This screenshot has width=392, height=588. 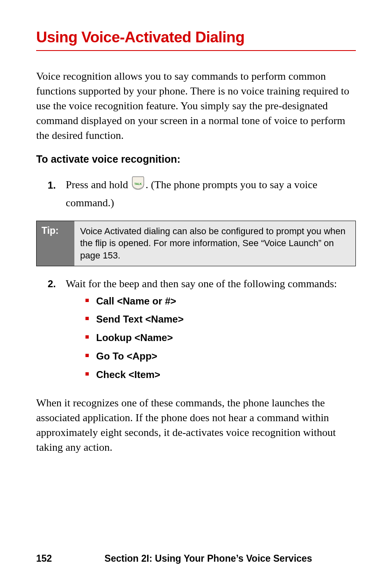 I want to click on list-item: Call <Name or #>, so click(x=221, y=302).